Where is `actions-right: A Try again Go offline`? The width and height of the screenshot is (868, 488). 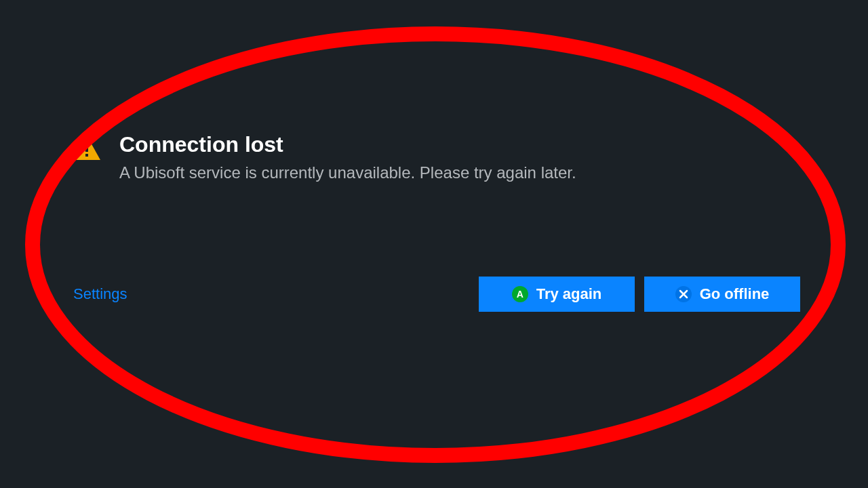 actions-right: A Try again Go offline is located at coordinates (639, 294).